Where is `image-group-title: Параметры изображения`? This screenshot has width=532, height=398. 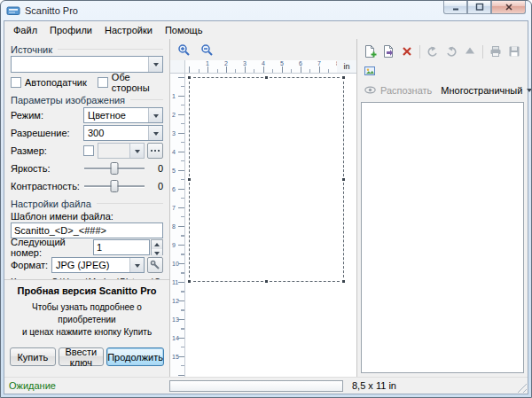 image-group-title: Параметры изображения is located at coordinates (67, 100).